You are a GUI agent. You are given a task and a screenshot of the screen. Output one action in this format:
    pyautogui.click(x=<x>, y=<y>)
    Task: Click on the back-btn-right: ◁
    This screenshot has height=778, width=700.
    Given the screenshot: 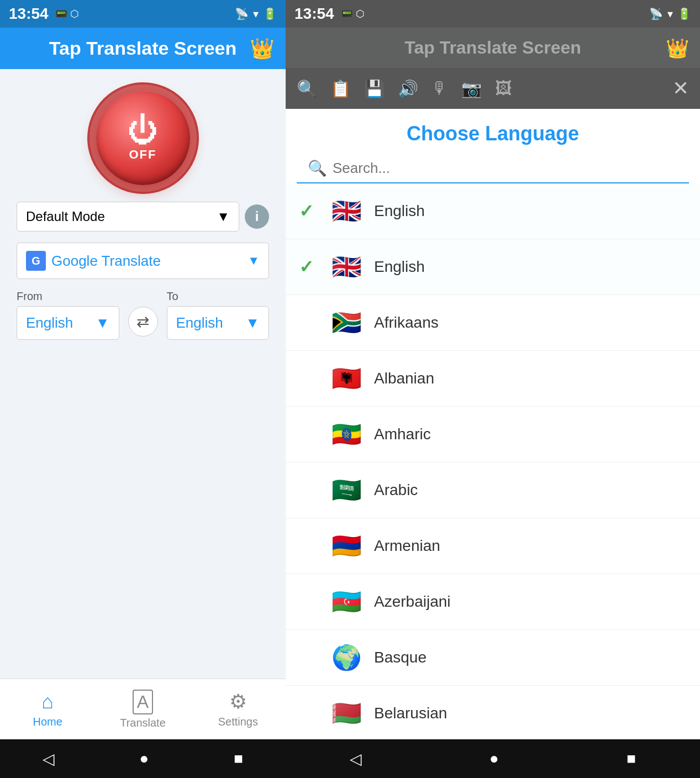 What is the action you would take?
    pyautogui.click(x=356, y=759)
    